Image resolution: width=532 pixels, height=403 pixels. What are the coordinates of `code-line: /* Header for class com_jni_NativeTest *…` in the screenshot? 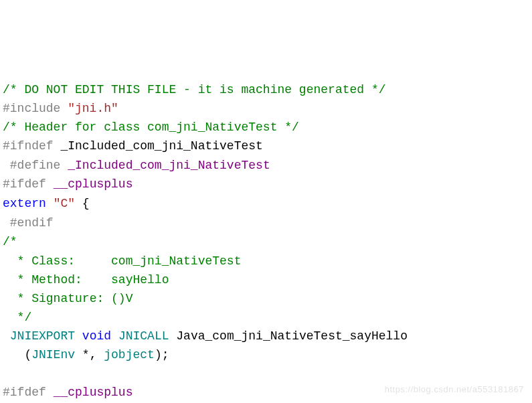 It's located at (266, 127).